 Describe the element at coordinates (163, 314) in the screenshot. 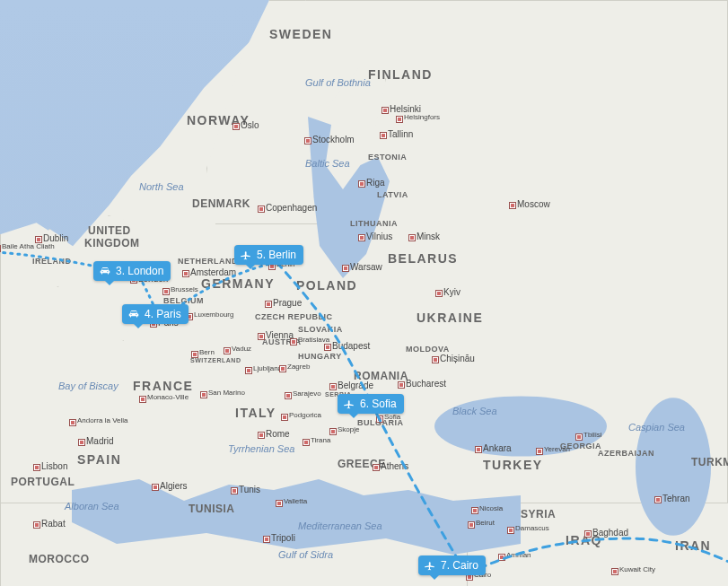

I see `waypoint-label: 4. Paris` at that location.